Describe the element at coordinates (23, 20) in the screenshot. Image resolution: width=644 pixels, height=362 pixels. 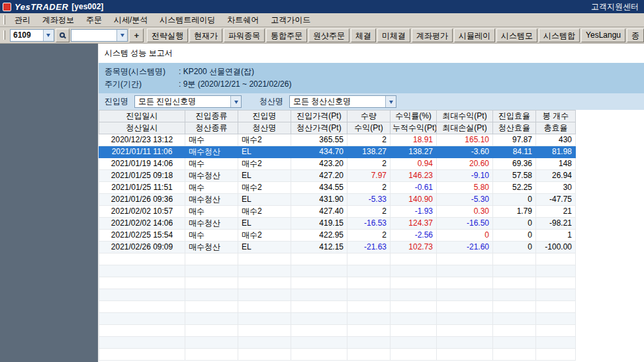
I see `menu-item-0: 관리` at that location.